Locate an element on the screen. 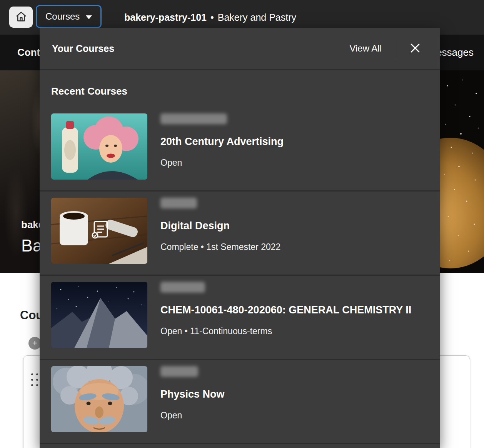 The image size is (484, 448). recent-courses-heading: Recent Courses is located at coordinates (240, 92).